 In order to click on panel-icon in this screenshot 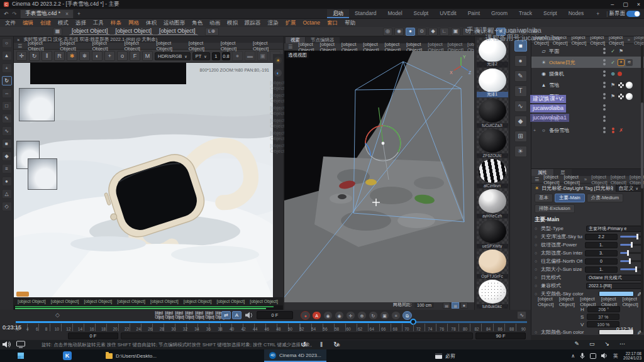, I will do `click(593, 356)`.